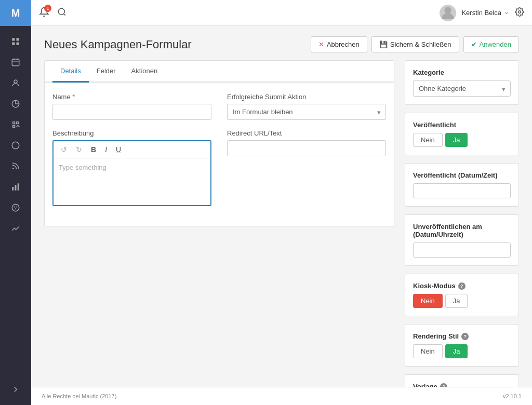 The image size is (532, 405). I want to click on beschreibung-label: Beschreibung, so click(132, 133).